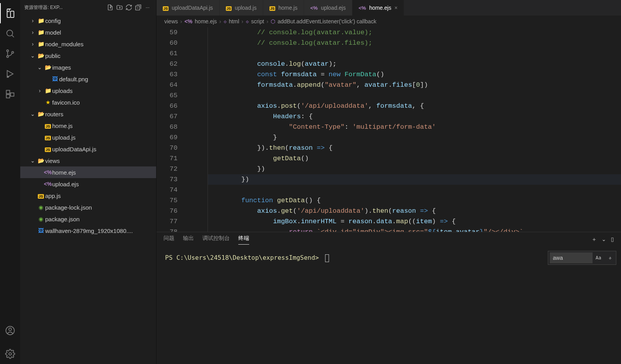 This screenshot has height=364, width=621. What do you see at coordinates (88, 184) in the screenshot?
I see `tree-item: <%upload.ejs` at bounding box center [88, 184].